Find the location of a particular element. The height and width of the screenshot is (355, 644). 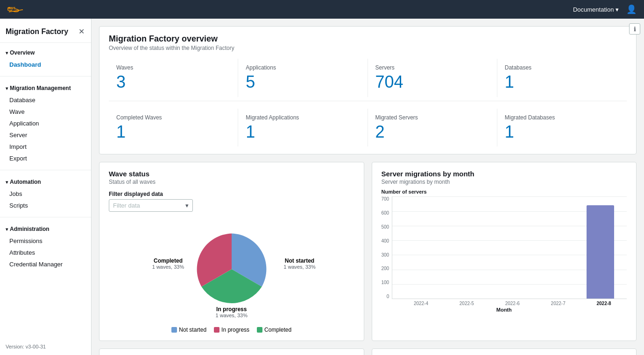

bar-chart-x-axis: 2022-4 2022-5 2022-6 2022-7 2022-8 is located at coordinates (513, 302).